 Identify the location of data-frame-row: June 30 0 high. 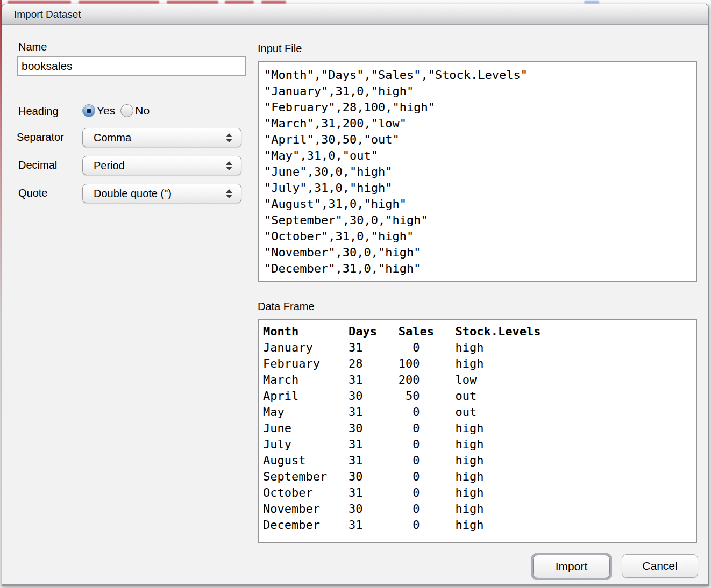
(480, 428).